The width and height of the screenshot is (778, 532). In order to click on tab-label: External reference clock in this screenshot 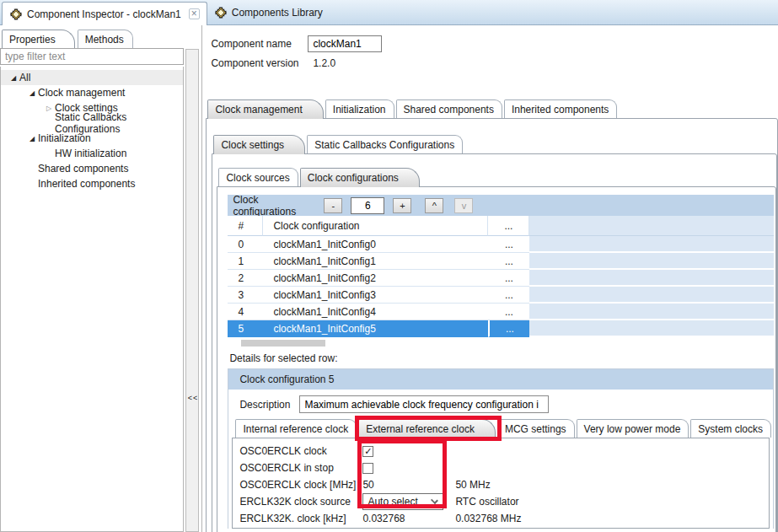, I will do `click(420, 429)`.